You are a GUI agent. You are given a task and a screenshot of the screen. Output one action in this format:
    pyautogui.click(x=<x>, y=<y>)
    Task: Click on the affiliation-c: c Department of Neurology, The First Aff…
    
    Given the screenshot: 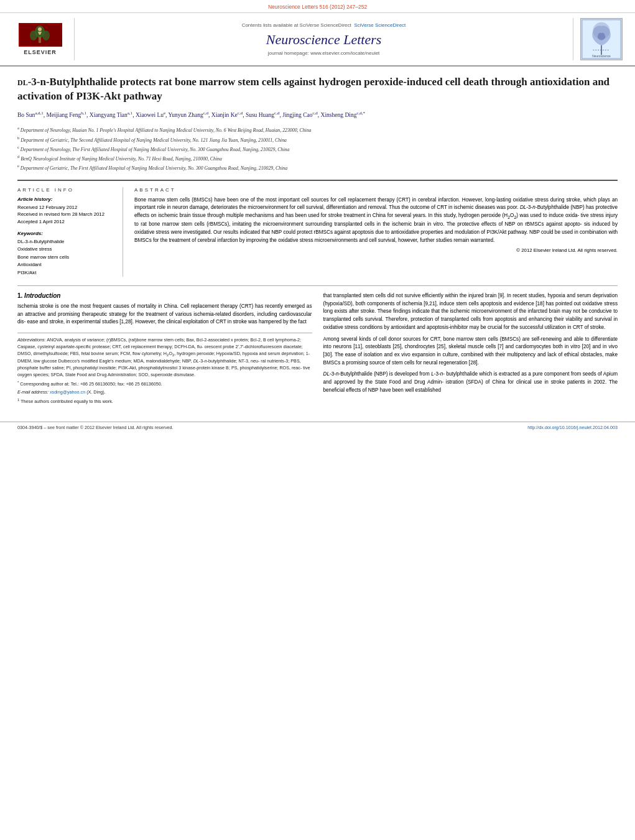 What is the action you would take?
    pyautogui.click(x=317, y=149)
    